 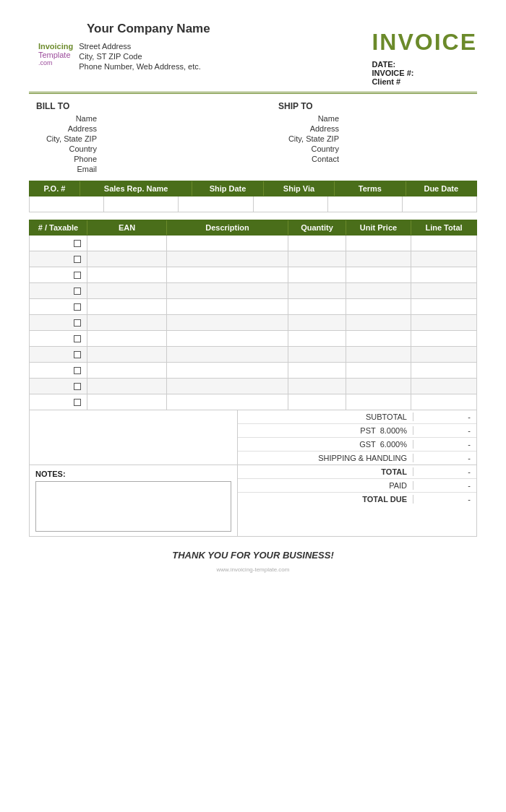 I want to click on ship-name-row: Name, so click(x=377, y=118).